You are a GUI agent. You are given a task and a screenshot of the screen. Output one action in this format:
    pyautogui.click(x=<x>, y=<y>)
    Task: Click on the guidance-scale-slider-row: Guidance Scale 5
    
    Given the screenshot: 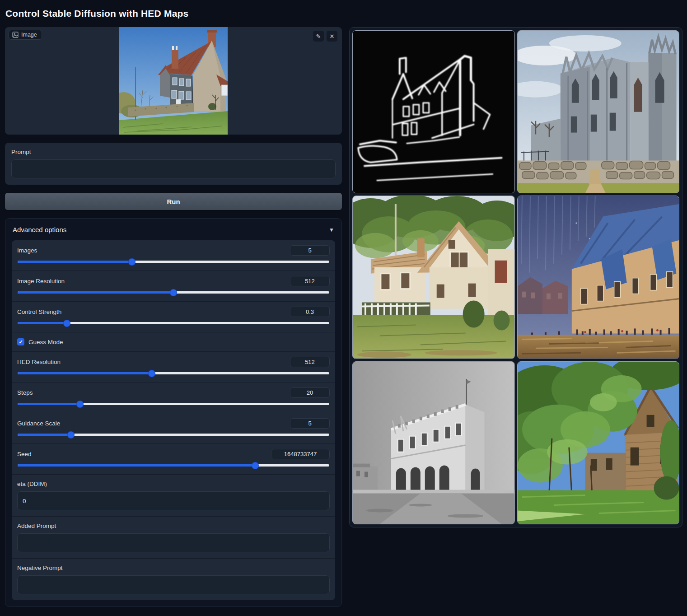 What is the action you would take?
    pyautogui.click(x=173, y=428)
    